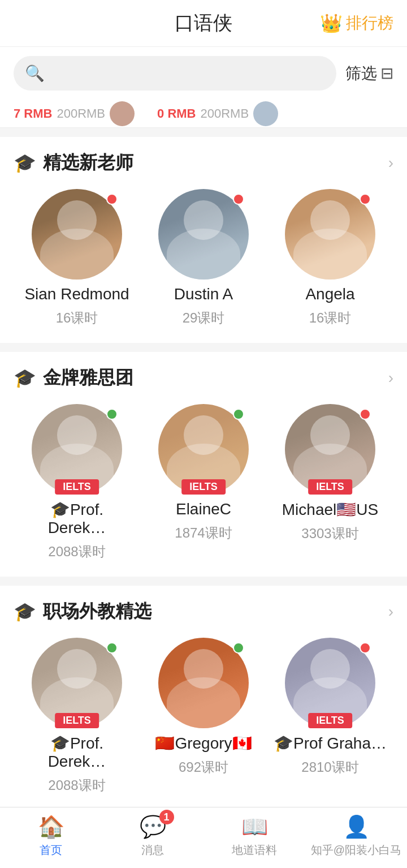  I want to click on price-1-orig: 200RMB, so click(81, 114).